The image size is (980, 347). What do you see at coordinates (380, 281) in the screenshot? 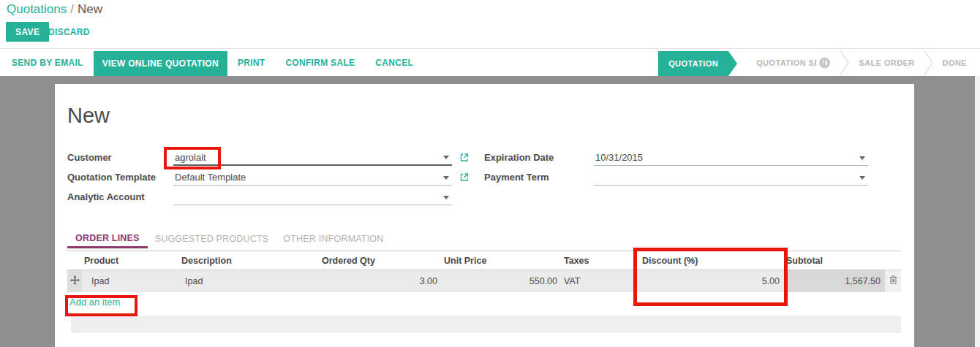
I see `cell-ordered-qty: 3.00` at bounding box center [380, 281].